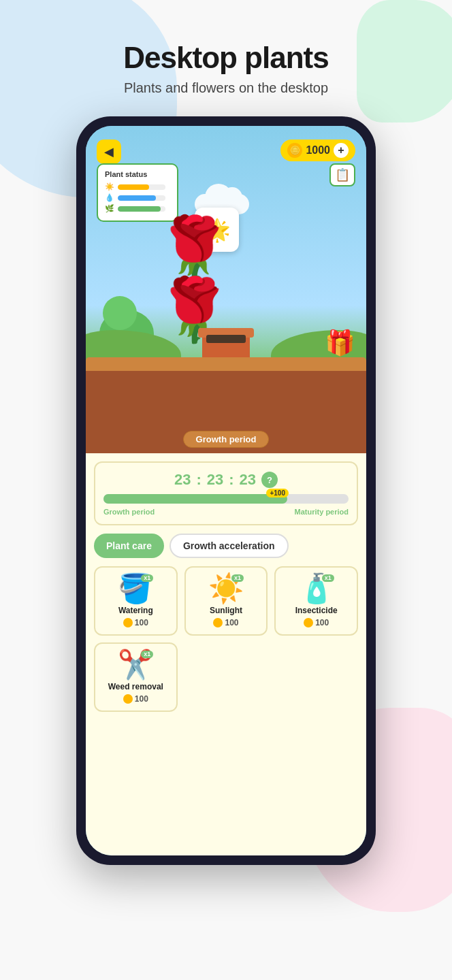 The width and height of the screenshot is (452, 980). I want to click on plant-status-icon: 🌿, so click(110, 208).